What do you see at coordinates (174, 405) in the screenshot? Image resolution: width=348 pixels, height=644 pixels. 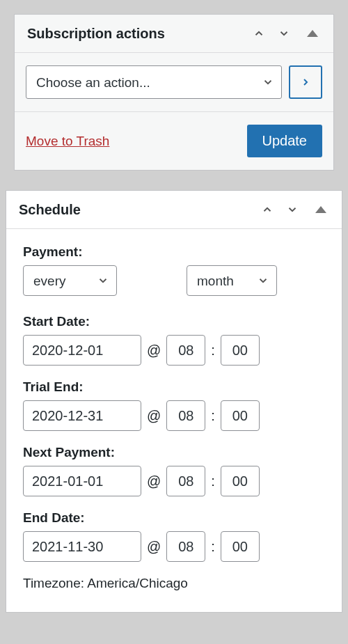 I see `trial-end-row: Trial End: @ :` at bounding box center [174, 405].